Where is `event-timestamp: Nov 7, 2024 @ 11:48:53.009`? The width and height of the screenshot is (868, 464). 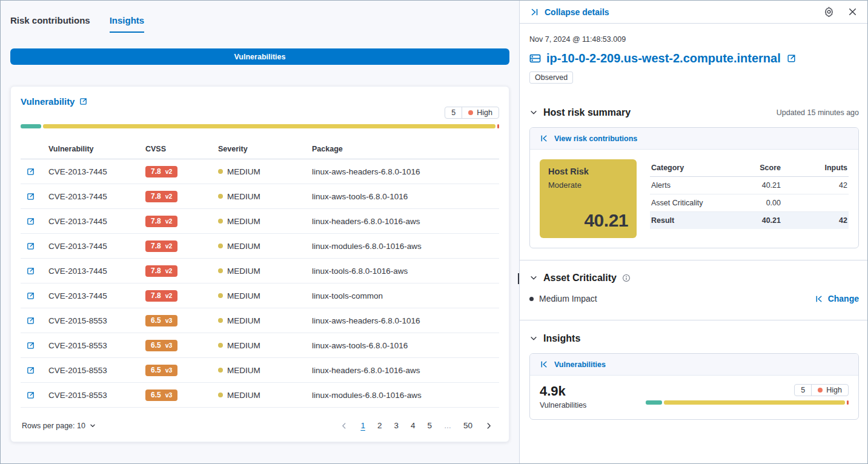
event-timestamp: Nov 7, 2024 @ 11:48:53.009 is located at coordinates (694, 39).